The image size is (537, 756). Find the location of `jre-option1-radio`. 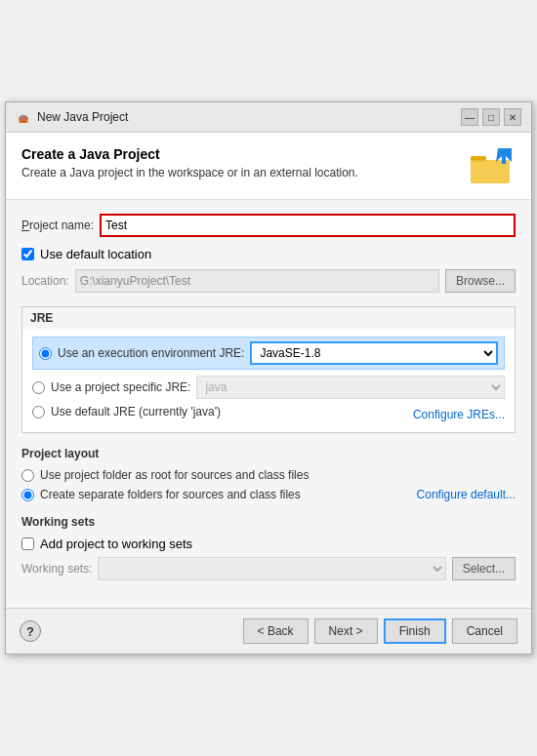

jre-option1-radio is located at coordinates (45, 353).